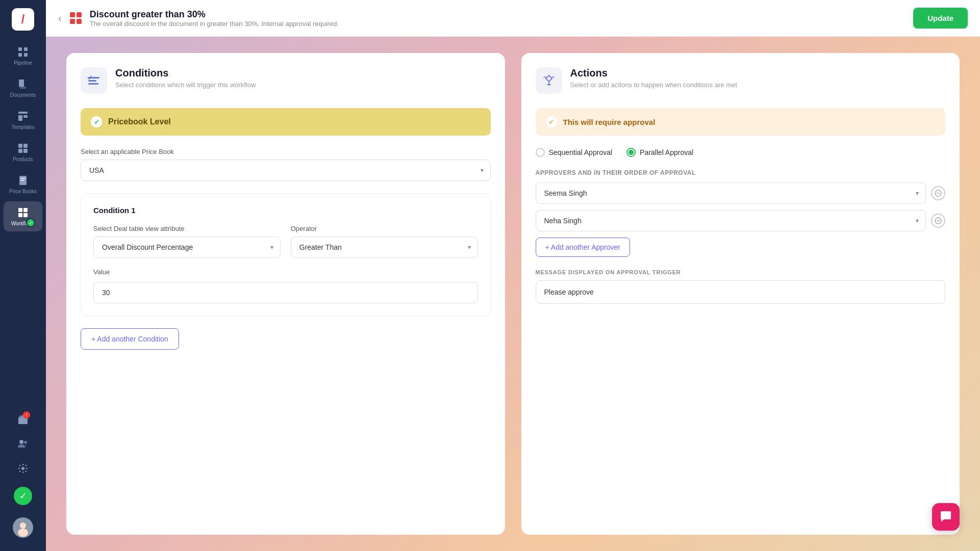 Image resolution: width=980 pixels, height=551 pixels. Describe the element at coordinates (286, 272) in the screenshot. I see `value-label: Value` at that location.